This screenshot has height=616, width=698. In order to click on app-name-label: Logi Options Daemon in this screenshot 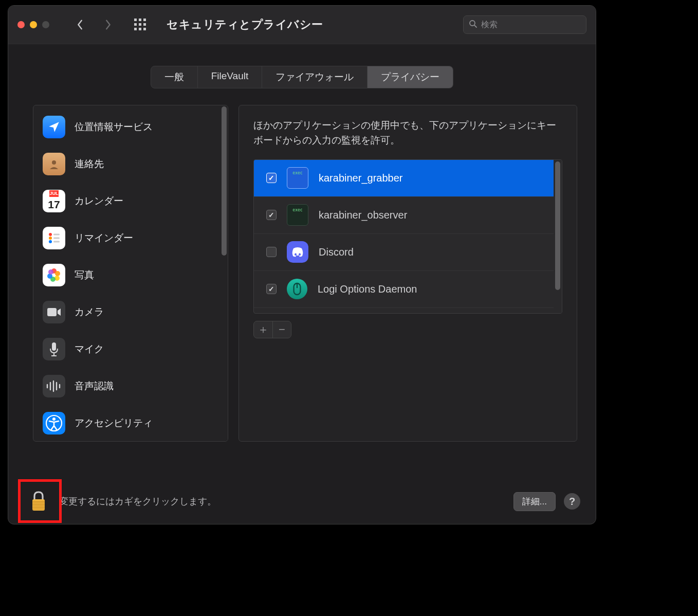, I will do `click(367, 289)`.